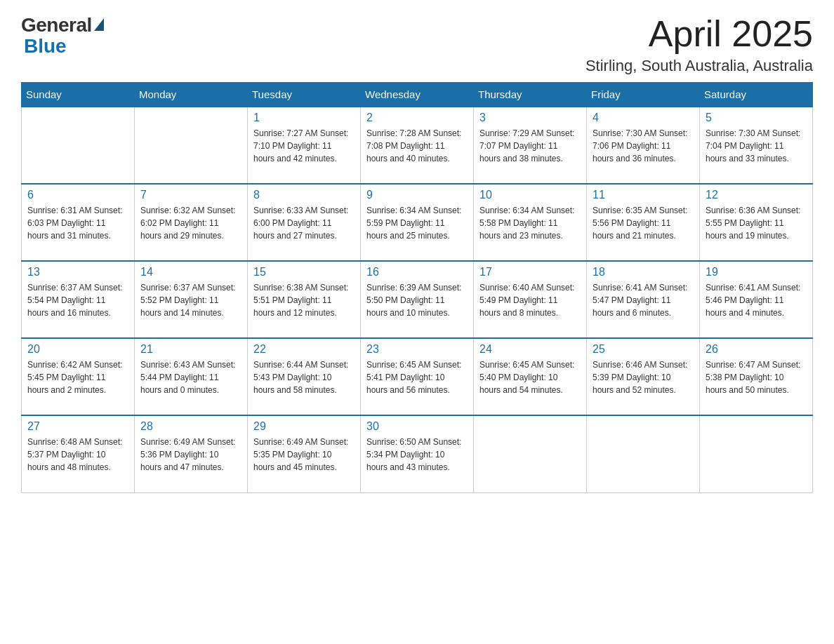  Describe the element at coordinates (531, 145) in the screenshot. I see `calendar-cell: 3Sunrise: 7:29 AM Sunset: 7:07 PM Daylig…` at that location.